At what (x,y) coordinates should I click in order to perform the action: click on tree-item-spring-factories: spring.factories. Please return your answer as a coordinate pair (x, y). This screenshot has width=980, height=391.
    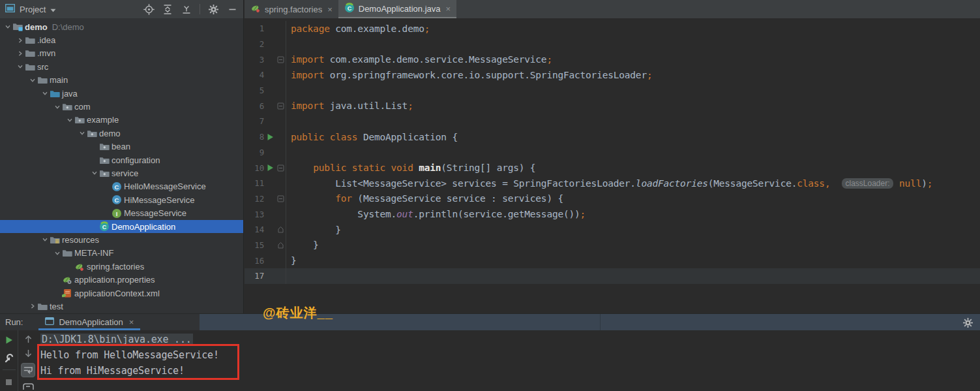
    Looking at the image, I should click on (121, 266).